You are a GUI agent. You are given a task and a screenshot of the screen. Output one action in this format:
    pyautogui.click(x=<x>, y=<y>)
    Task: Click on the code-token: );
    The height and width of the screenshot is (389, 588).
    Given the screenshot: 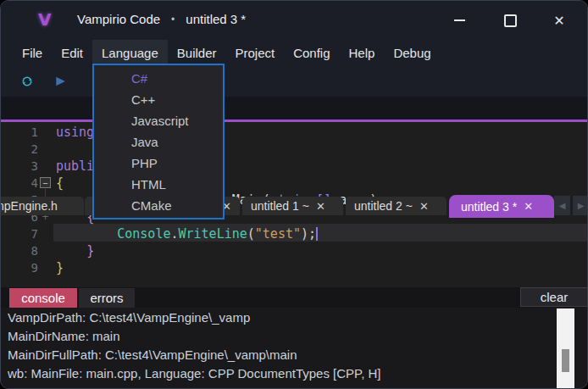 What is the action you would take?
    pyautogui.click(x=308, y=234)
    